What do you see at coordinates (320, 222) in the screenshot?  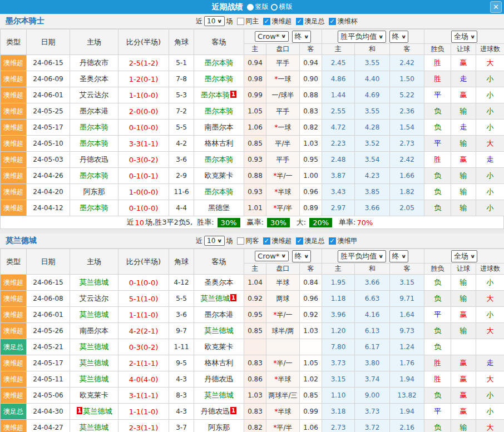 I see `stat-value: 20%` at bounding box center [320, 222].